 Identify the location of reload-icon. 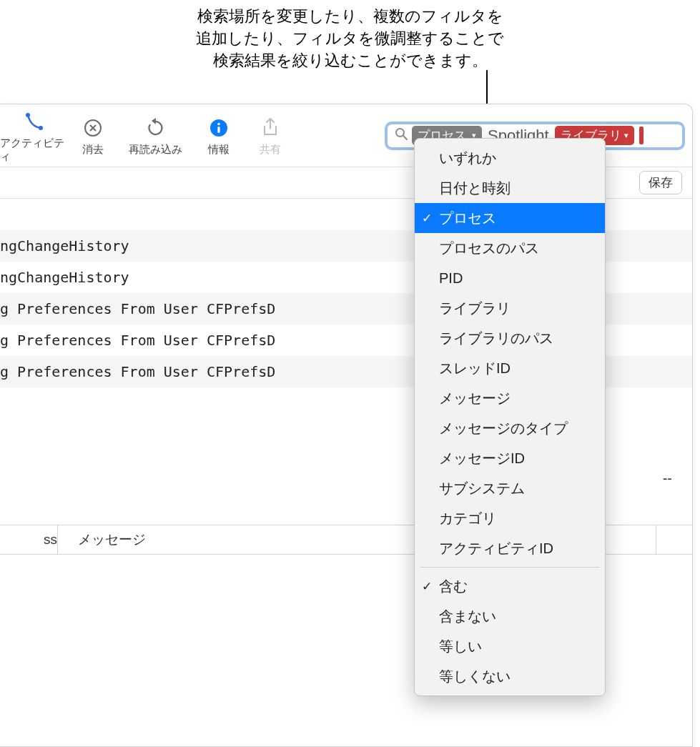
(156, 128).